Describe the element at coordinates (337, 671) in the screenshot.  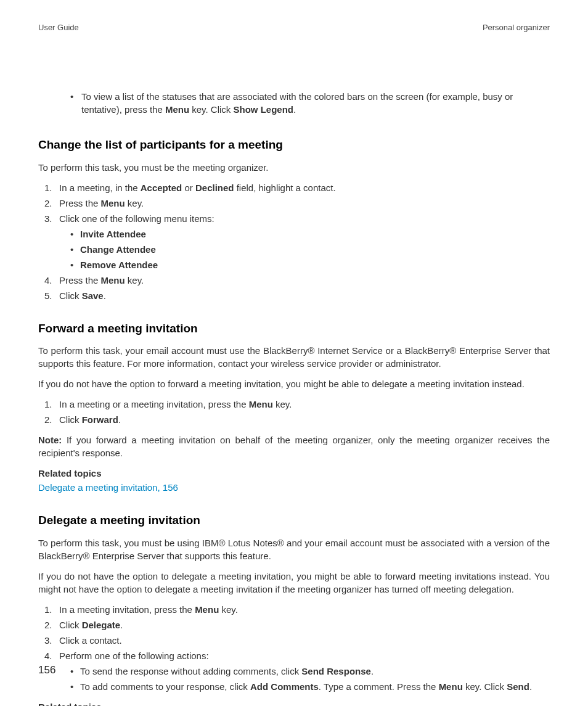
I see `bold: Send Response` at that location.